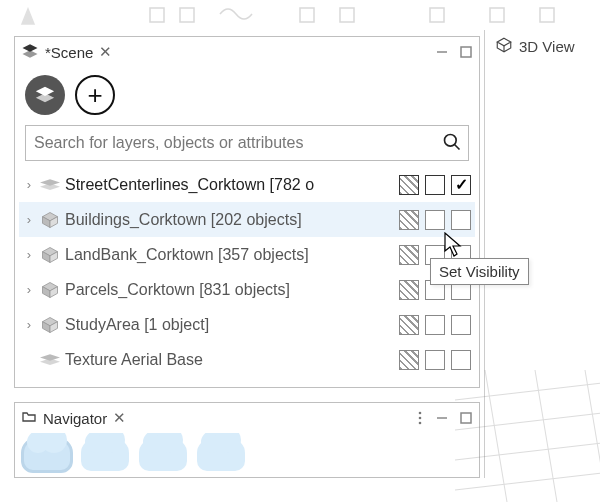 Image resolution: width=600 pixels, height=502 pixels. Describe the element at coordinates (247, 418) in the screenshot. I see `navigator-panel-header: Navigator ✕` at that location.